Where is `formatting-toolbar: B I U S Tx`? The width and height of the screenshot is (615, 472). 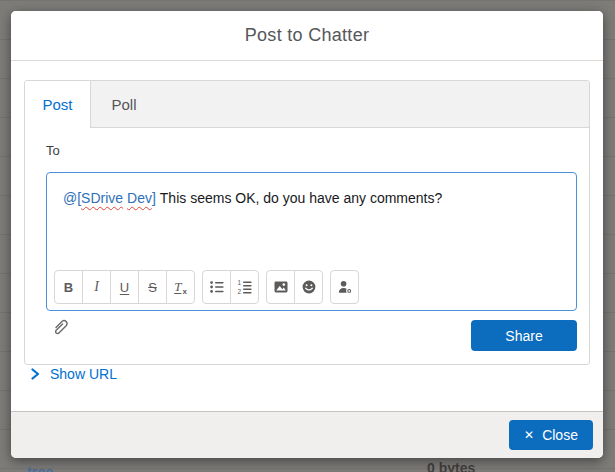
formatting-toolbar: B I U S Tx is located at coordinates (206, 287).